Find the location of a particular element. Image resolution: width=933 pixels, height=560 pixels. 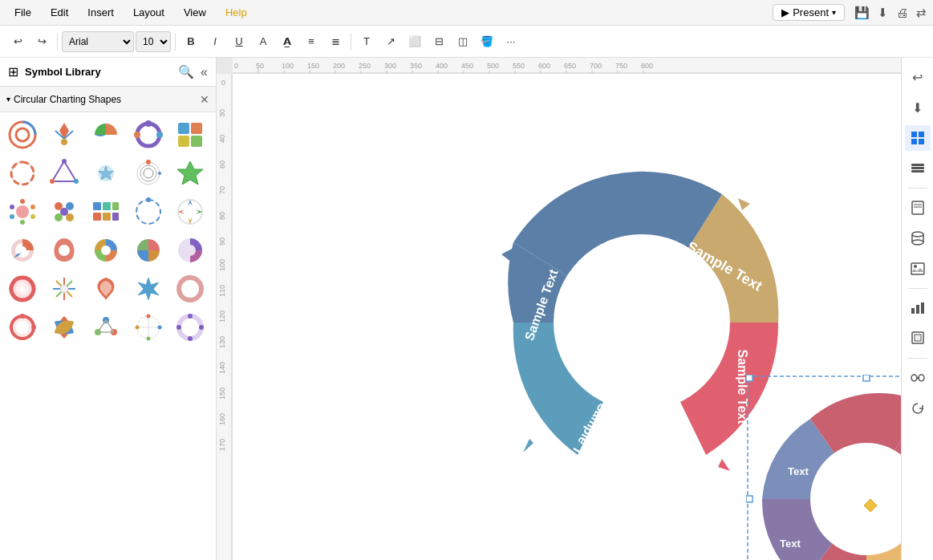

svg-text: 550 is located at coordinates (518, 66).